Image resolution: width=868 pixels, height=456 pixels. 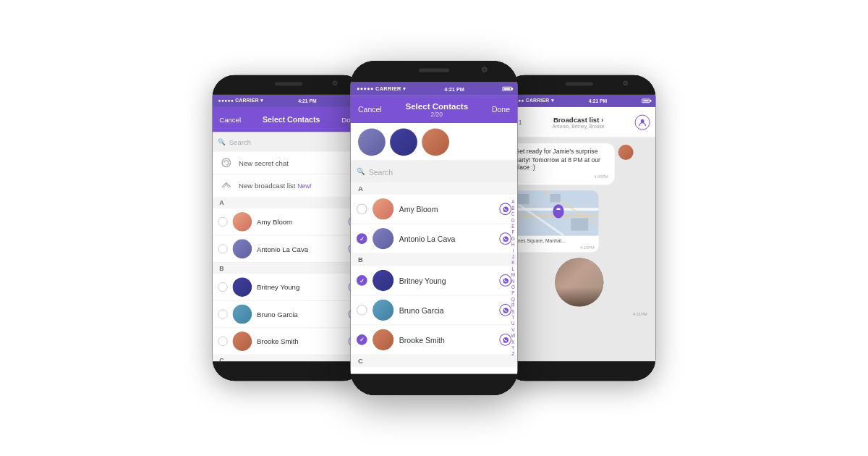 I want to click on contact-list-left: A Amy Bloom Antonio La Cava, so click(x=289, y=279).